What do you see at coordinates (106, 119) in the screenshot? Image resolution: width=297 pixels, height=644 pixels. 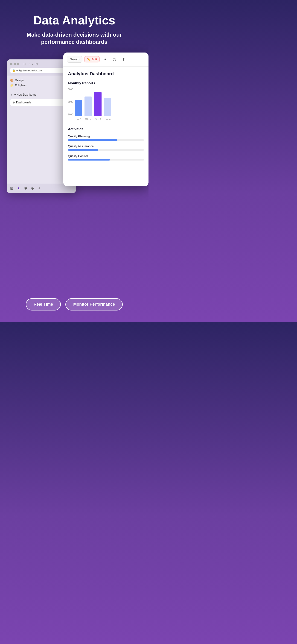 I see `analytics-panel: Search ✏️ Edit ✦ ◎ ⬆ Analytics Dashboard…` at bounding box center [106, 119].